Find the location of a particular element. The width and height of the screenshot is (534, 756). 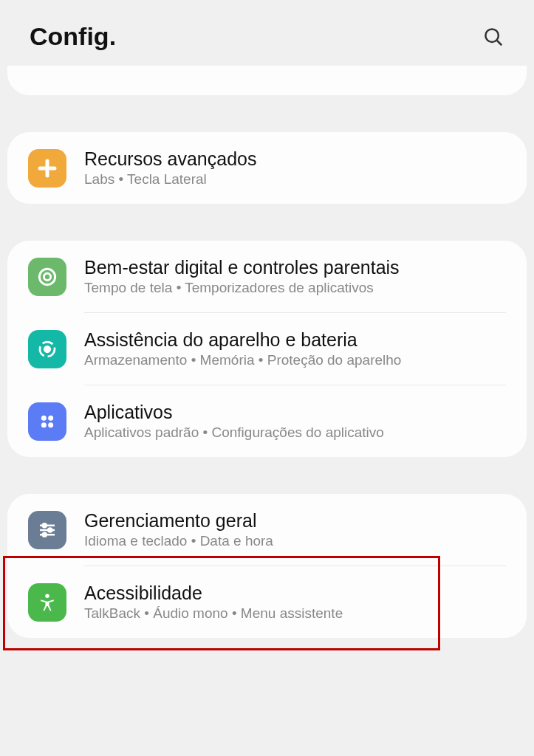

item-title: Recursos avançados is located at coordinates (295, 159).